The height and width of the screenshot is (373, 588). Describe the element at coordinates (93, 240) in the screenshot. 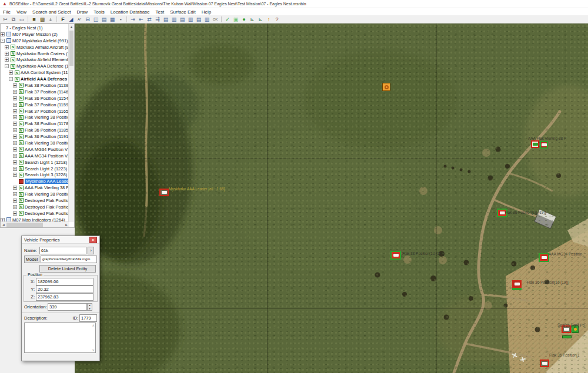

I see `close-icon: ✕` at that location.